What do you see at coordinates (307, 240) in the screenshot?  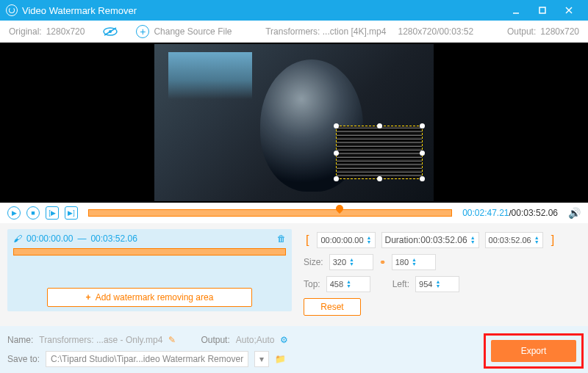 I see `bracket-open-icon: [` at bounding box center [307, 240].